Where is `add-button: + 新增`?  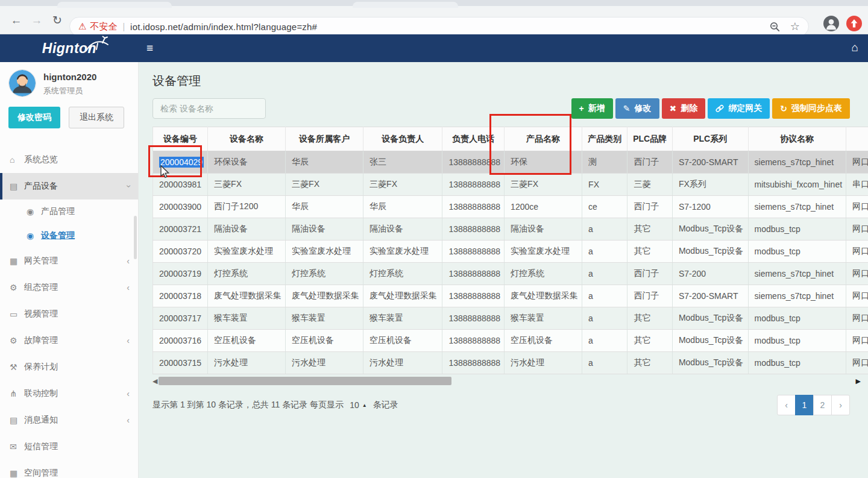
add-button: + 新增 is located at coordinates (592, 108).